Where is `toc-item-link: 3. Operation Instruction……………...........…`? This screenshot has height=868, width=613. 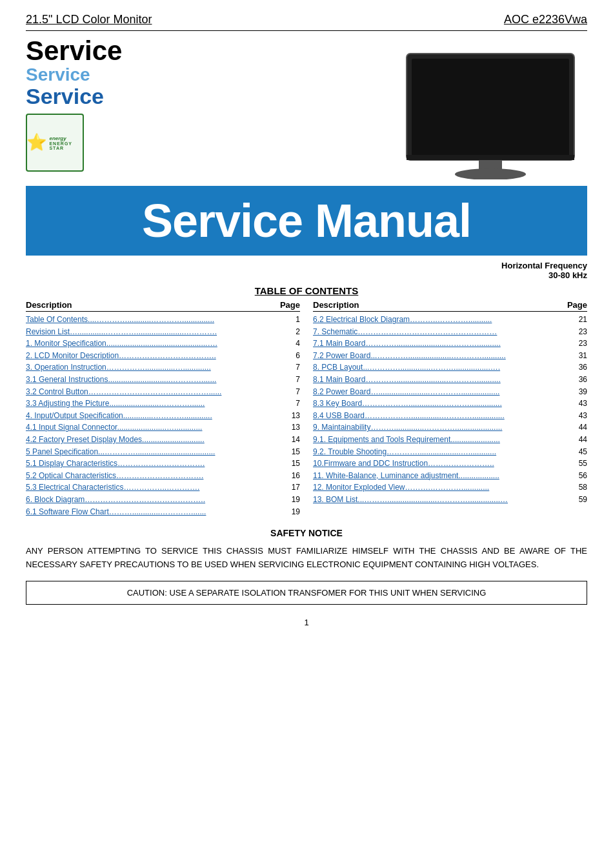 toc-item-link: 3. Operation Instruction……………...........… is located at coordinates (156, 368).